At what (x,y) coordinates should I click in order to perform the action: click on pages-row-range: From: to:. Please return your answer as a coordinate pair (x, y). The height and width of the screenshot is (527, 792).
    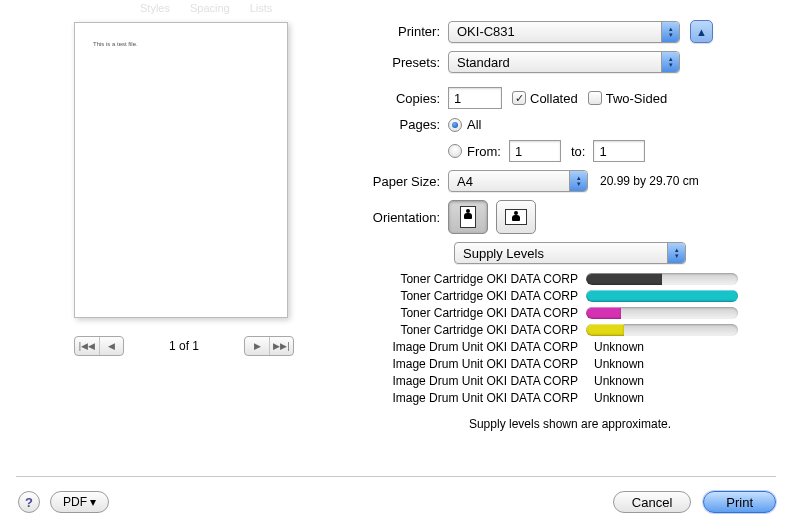
    Looking at the image, I should click on (570, 151).